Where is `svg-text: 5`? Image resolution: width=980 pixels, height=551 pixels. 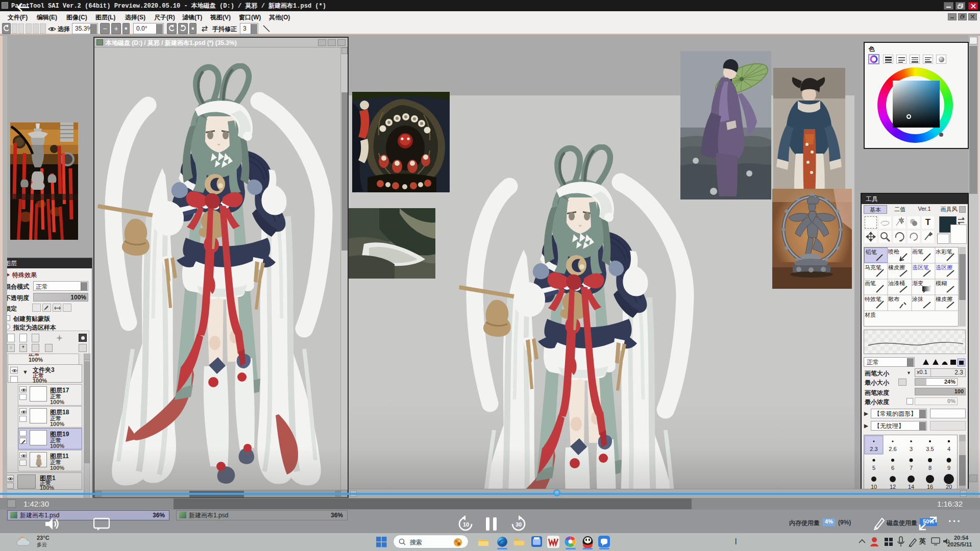
svg-text: 5 is located at coordinates (874, 468).